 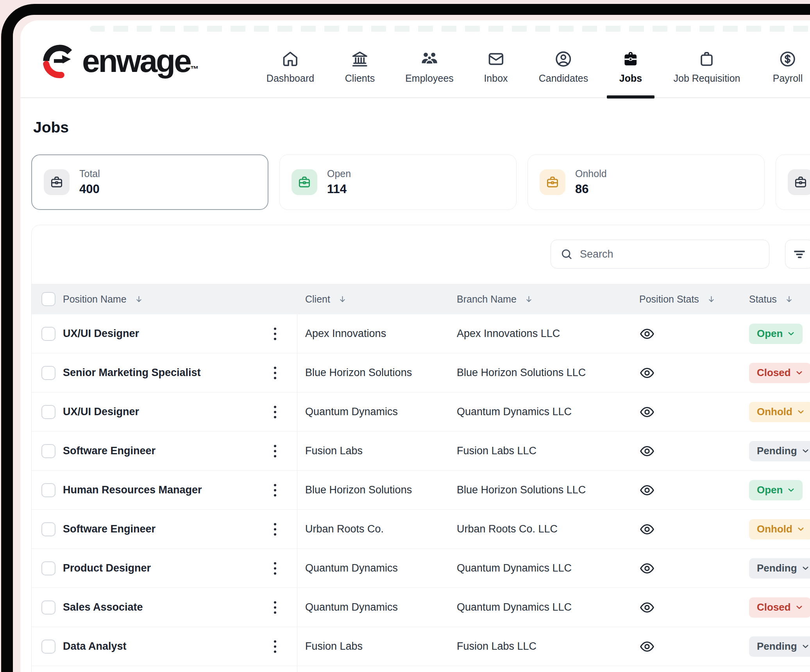 I want to click on table-row: Software Engineer Fusion Labs Fusion Lab…, so click(x=421, y=451).